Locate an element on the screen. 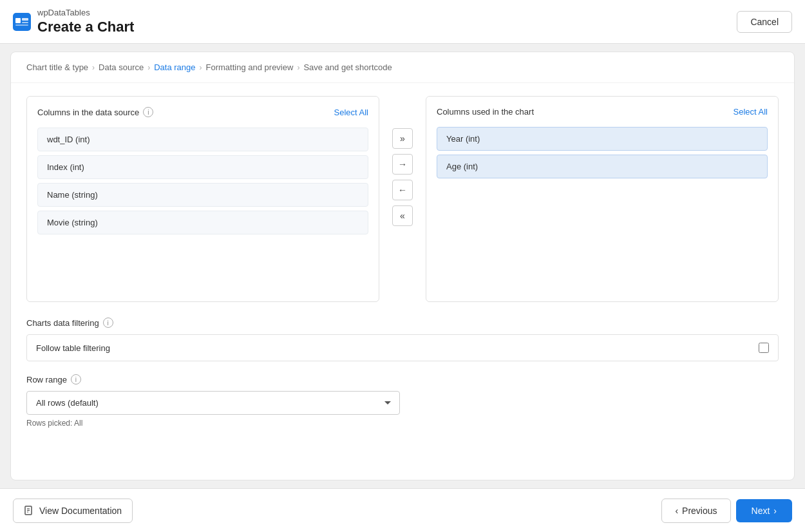 The image size is (805, 532). breadcrumb-item-1: Chart title & type is located at coordinates (57, 67).